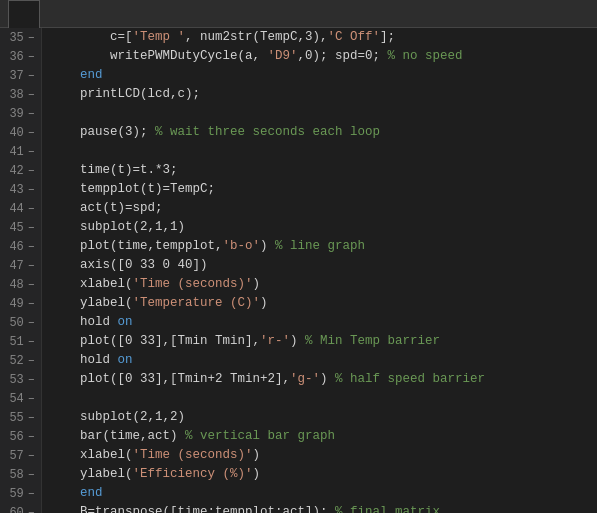 The image size is (597, 513). Describe the element at coordinates (24, 14) in the screenshot. I see `tab` at that location.